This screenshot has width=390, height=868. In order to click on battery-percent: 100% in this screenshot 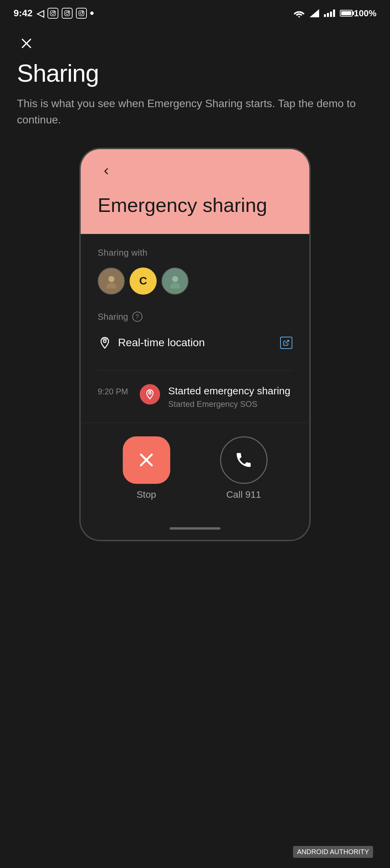, I will do `click(366, 14)`.